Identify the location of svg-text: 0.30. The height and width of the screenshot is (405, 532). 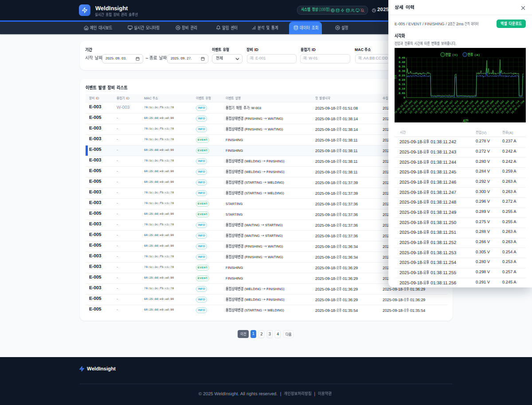
(402, 71).